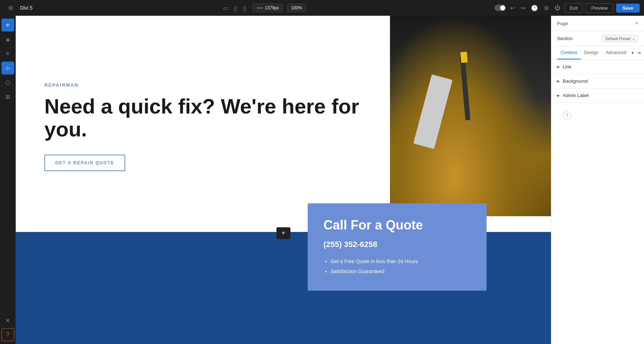 The height and width of the screenshot is (344, 644). Describe the element at coordinates (558, 81) in the screenshot. I see `chevron-right-icon-bg: ▶` at that location.